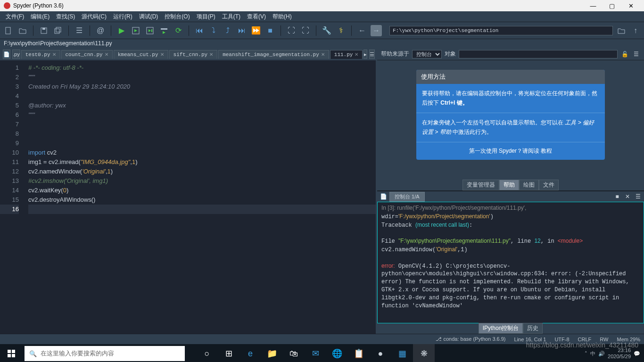  Describe the element at coordinates (58, 31) in the screenshot. I see `save-all-icon` at that location.